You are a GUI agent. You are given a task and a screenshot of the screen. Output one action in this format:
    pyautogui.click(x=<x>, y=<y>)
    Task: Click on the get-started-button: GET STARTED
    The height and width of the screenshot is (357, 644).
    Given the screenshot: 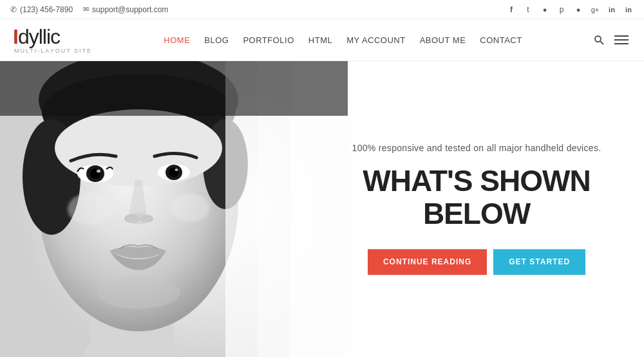 What is the action you would take?
    pyautogui.click(x=540, y=262)
    